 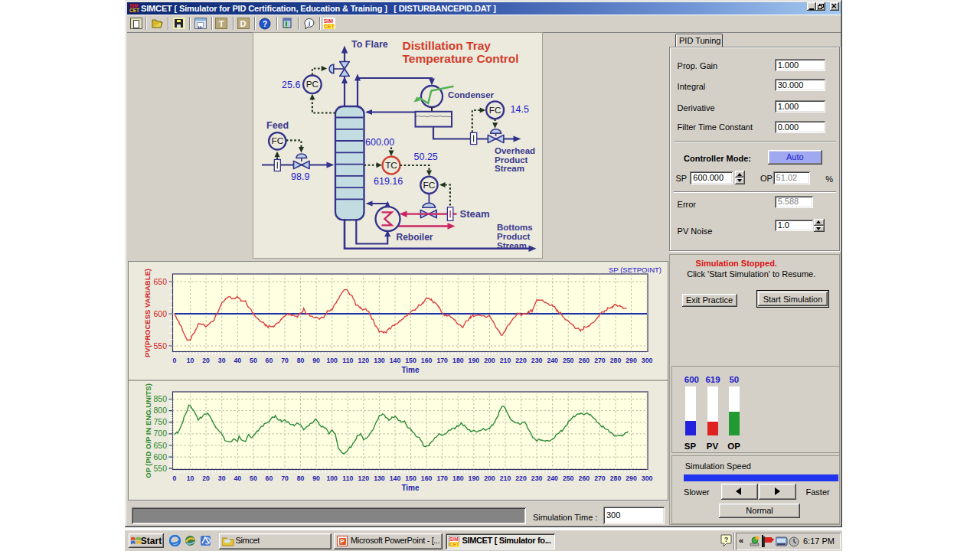 What do you see at coordinates (415, 237) in the screenshot?
I see `svg-text: Reboiler` at bounding box center [415, 237].